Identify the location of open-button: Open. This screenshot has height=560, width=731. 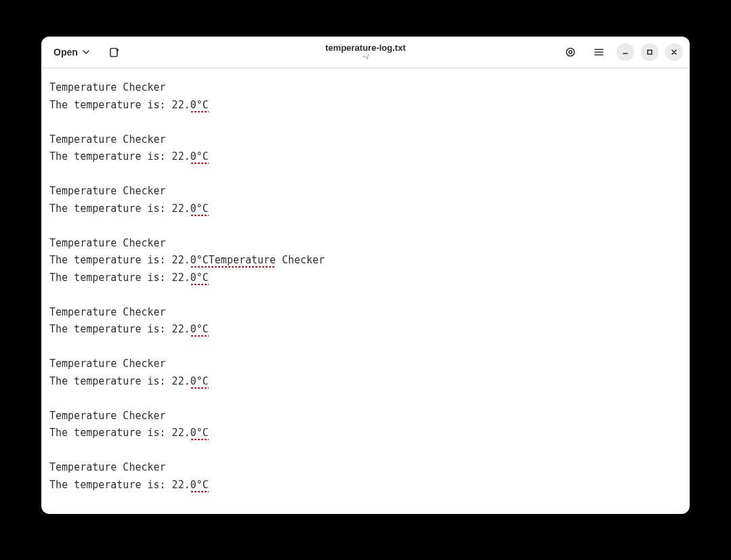
(72, 52).